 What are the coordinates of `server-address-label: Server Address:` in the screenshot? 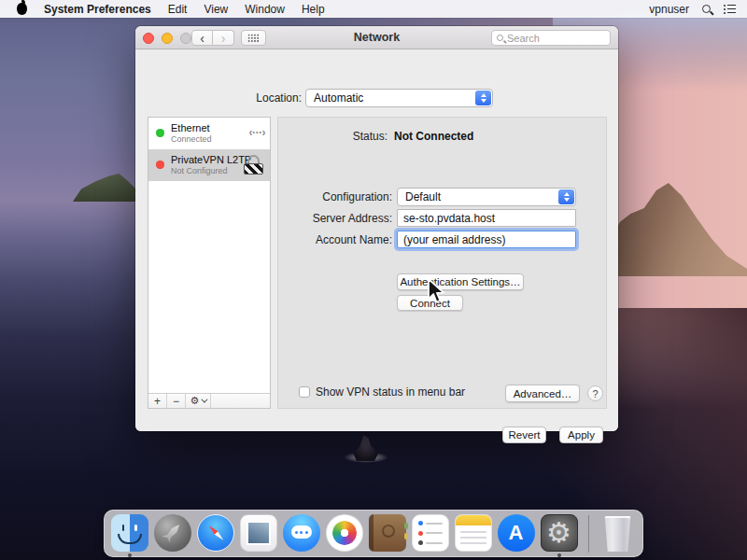 It's located at (308, 218).